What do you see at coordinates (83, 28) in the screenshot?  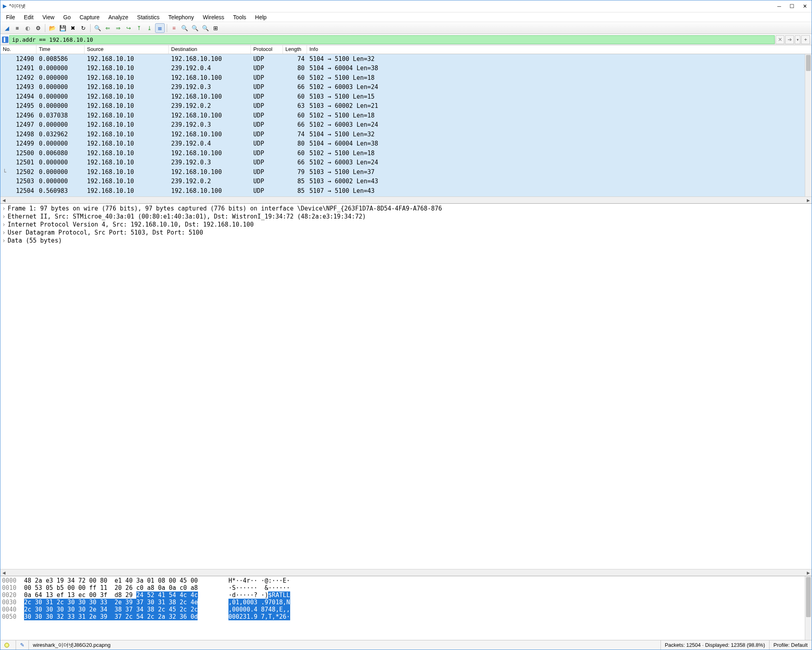 I see `reload-button: ↻` at bounding box center [83, 28].